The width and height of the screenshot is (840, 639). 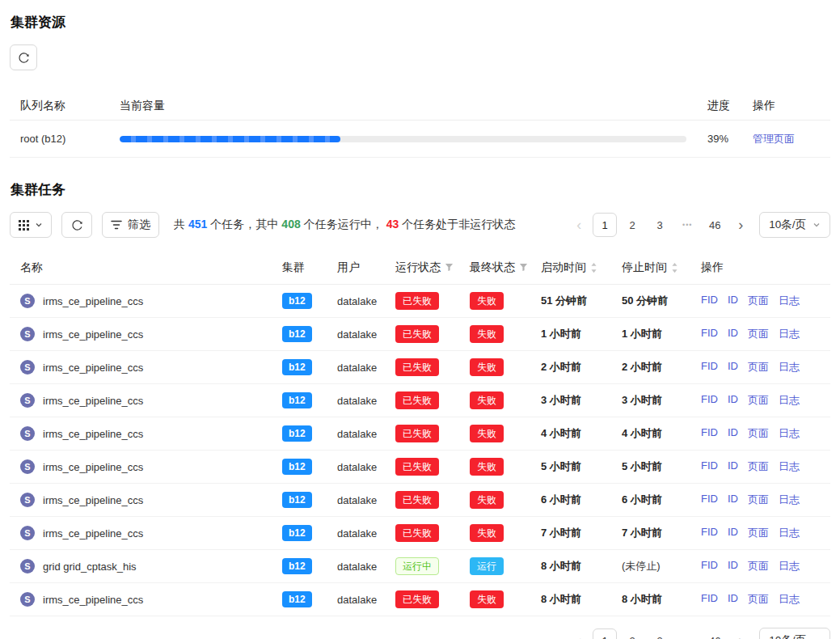 I want to click on table-row: S grid grid_cptask_his b12 datalake 运行中 …, so click(x=420, y=566).